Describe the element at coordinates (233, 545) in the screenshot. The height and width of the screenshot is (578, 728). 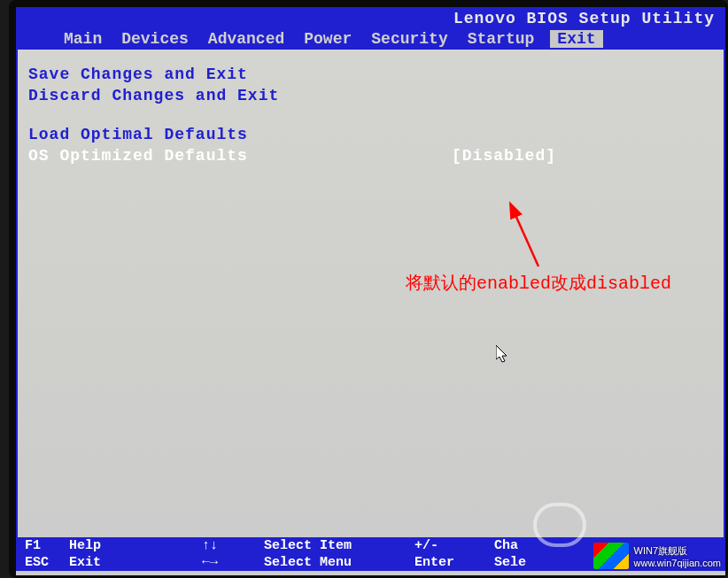
I see `footer-key-updown: ↑↓` at that location.